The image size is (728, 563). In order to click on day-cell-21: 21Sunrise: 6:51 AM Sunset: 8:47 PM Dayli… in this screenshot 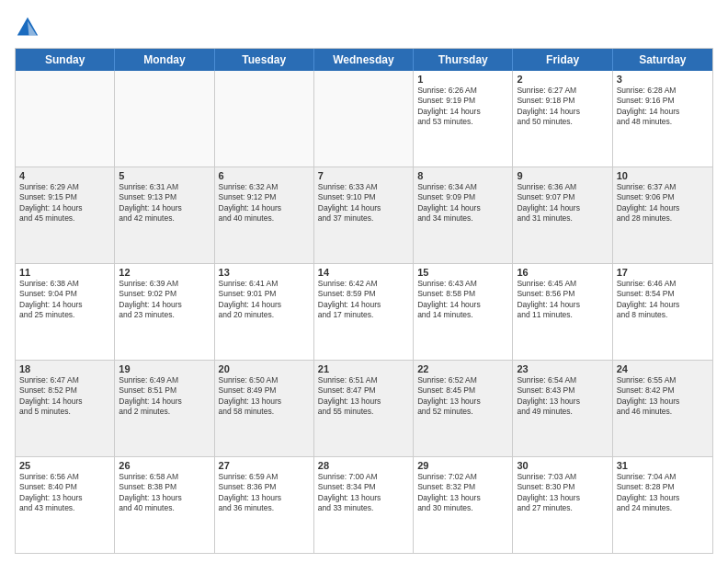, I will do `click(364, 408)`.